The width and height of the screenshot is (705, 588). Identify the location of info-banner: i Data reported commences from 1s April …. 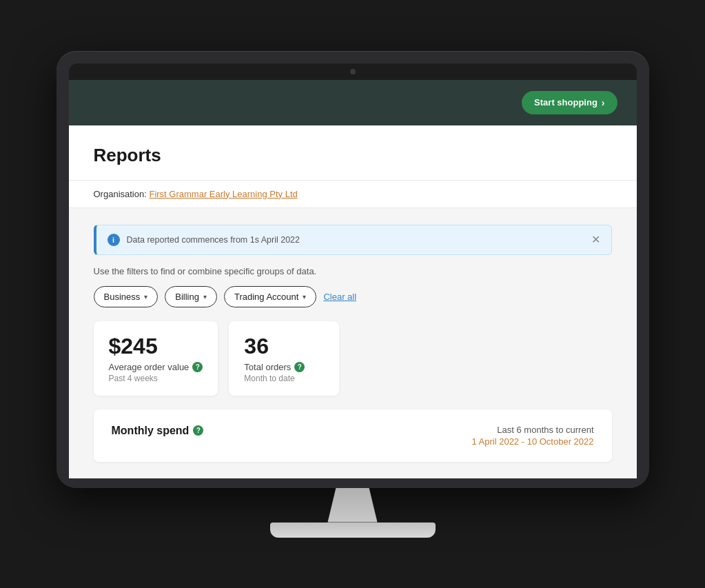
(353, 240).